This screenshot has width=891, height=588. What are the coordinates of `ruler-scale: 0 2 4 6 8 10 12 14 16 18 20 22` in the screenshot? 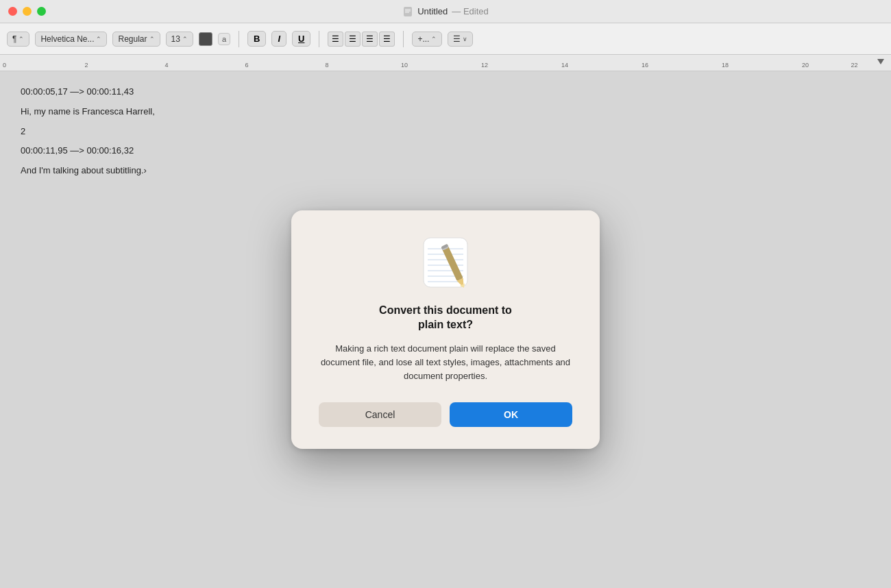 It's located at (446, 63).